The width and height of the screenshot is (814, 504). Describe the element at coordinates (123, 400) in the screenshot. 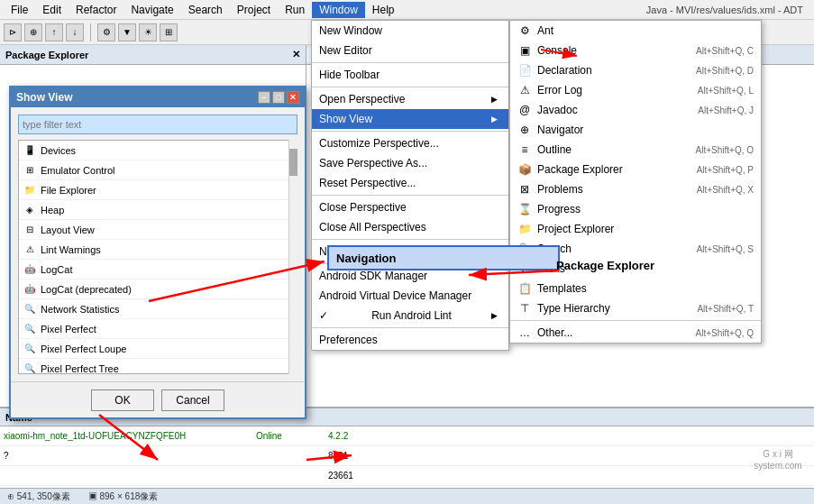

I see `ok-button: OK` at that location.